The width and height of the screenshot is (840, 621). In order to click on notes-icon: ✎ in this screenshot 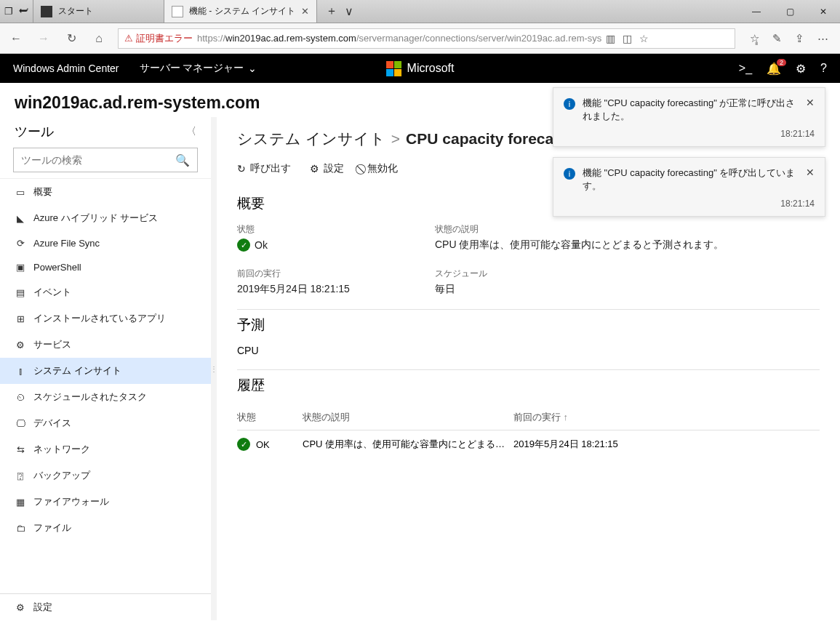, I will do `click(777, 39)`.